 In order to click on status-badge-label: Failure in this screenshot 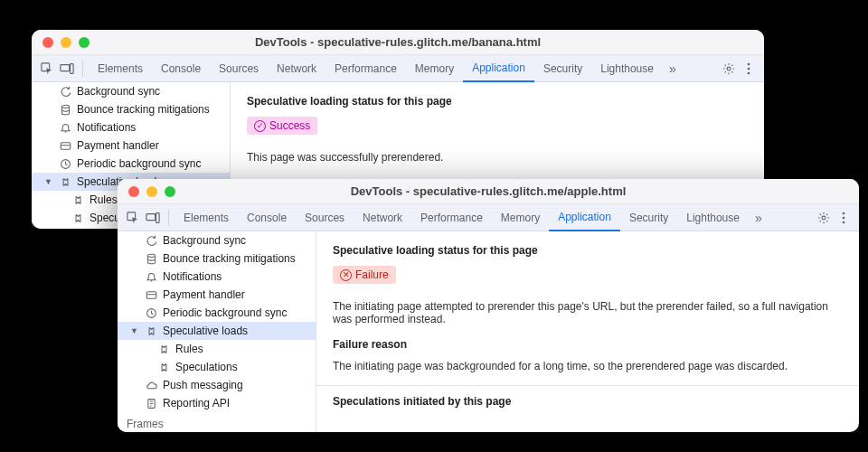, I will do `click(373, 275)`.